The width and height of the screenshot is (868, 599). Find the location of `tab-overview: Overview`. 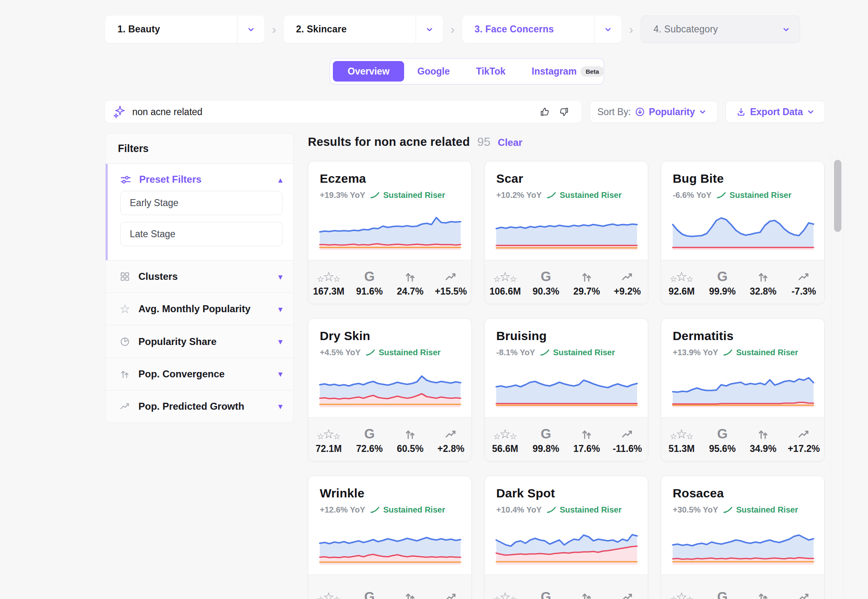

tab-overview: Overview is located at coordinates (368, 71).